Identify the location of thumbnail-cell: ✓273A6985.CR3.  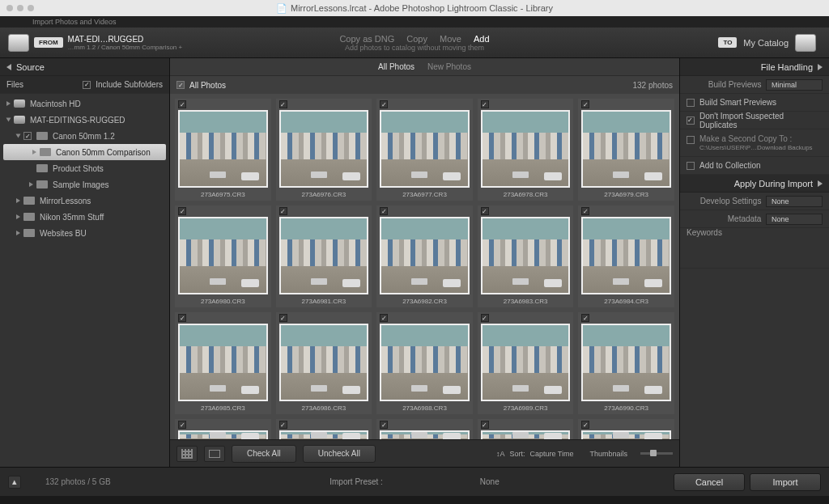
(223, 363).